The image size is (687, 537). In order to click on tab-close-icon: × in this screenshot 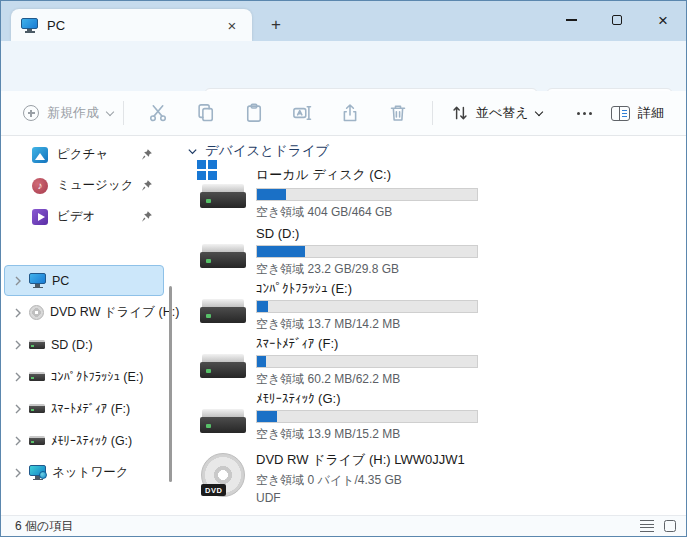, I will do `click(232, 25)`.